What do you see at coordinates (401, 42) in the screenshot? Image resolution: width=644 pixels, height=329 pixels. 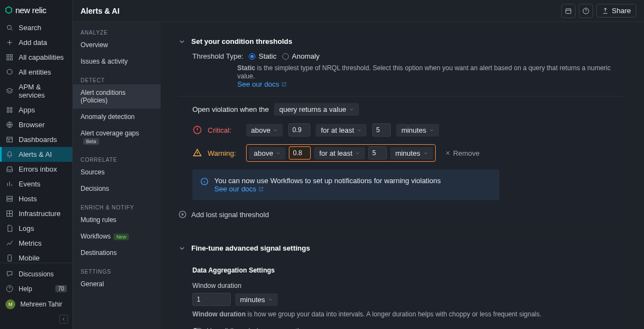 I see `thresholds-toggle: Set your condition thresholds` at bounding box center [401, 42].